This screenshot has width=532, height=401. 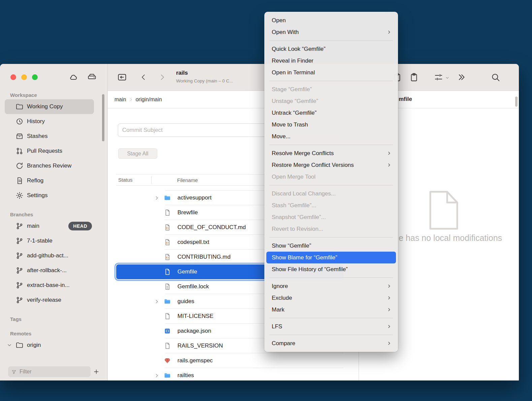 I want to click on stage-all-button: Stage All, so click(x=138, y=153).